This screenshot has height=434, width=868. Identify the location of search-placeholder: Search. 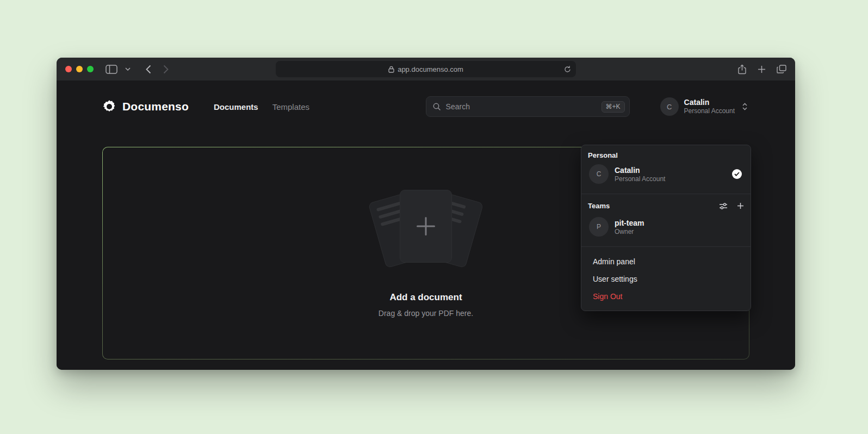
(458, 107).